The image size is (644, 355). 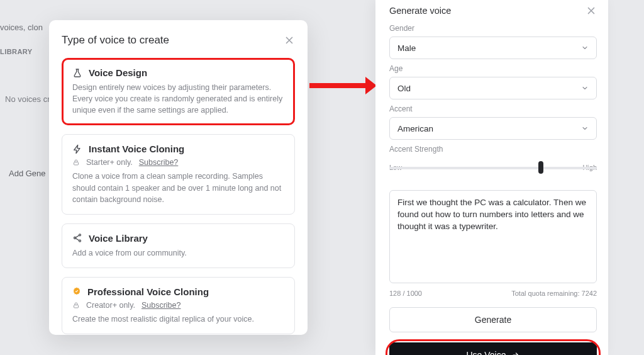 I want to click on generate-button: Generate, so click(x=493, y=320).